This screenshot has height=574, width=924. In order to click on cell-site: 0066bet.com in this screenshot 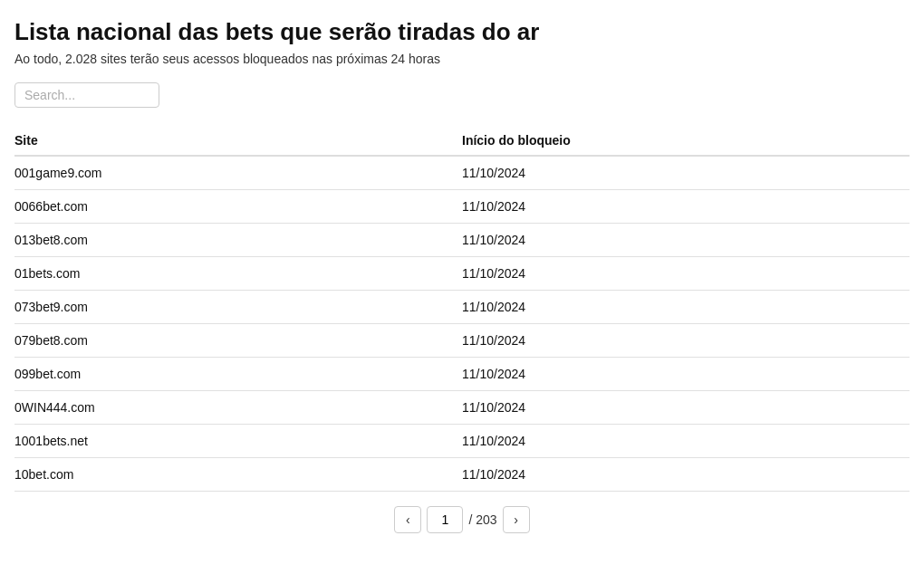, I will do `click(238, 206)`.